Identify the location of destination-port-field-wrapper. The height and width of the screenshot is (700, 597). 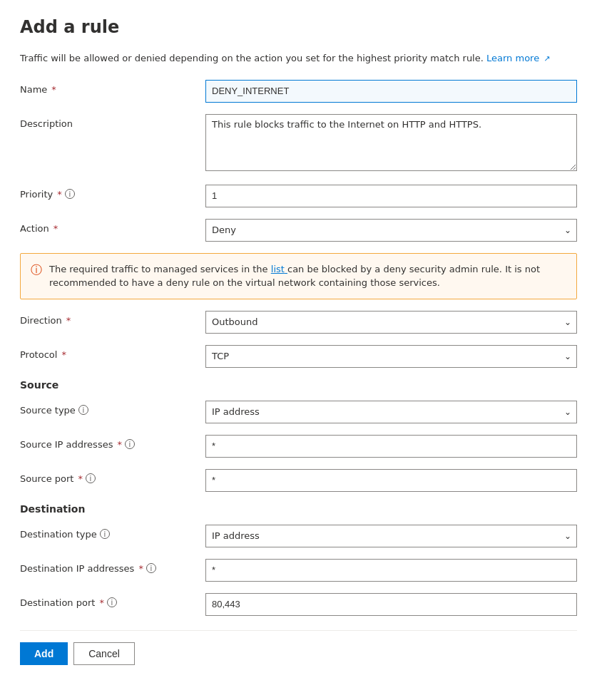
(391, 604).